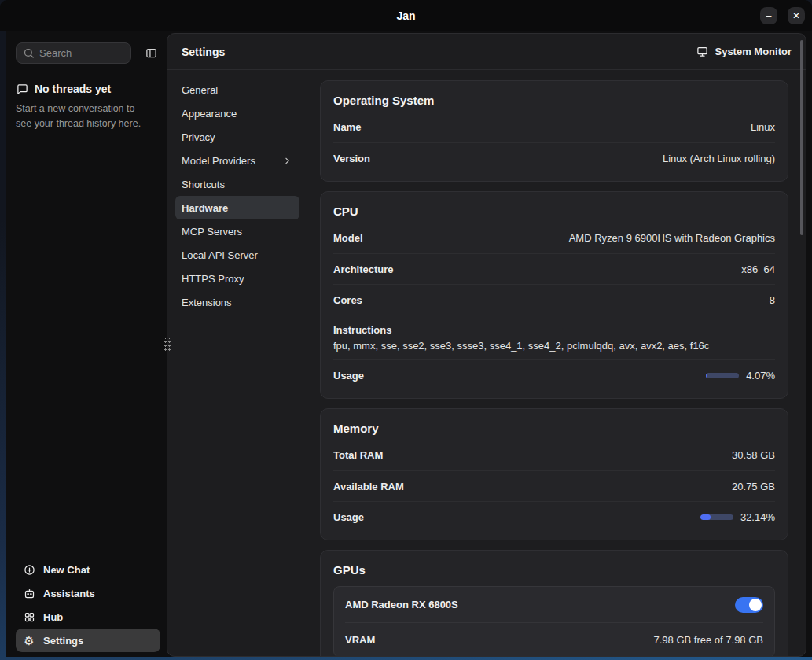  Describe the element at coordinates (88, 570) in the screenshot. I see `sidebar-item-new-chat: New Chat` at that location.